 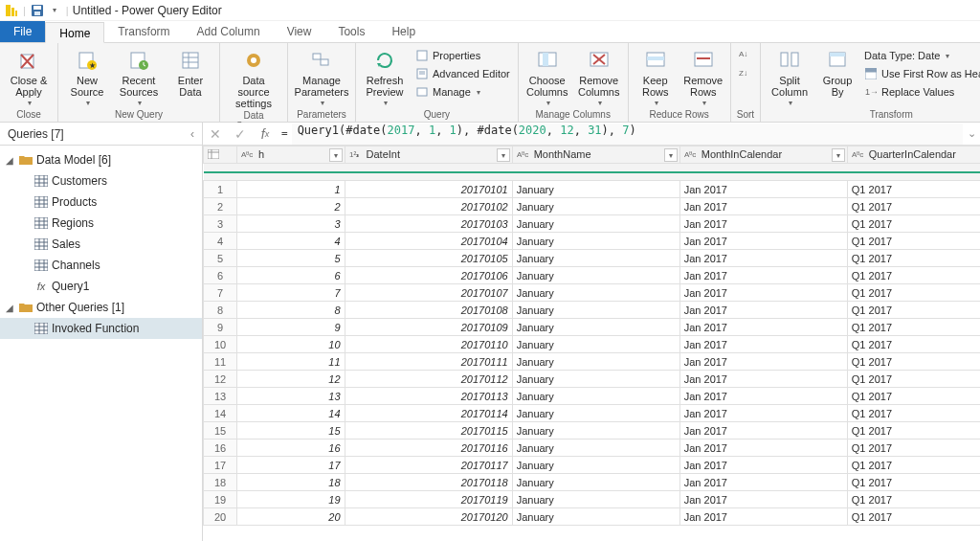 I want to click on row-header: 15, so click(x=220, y=431).